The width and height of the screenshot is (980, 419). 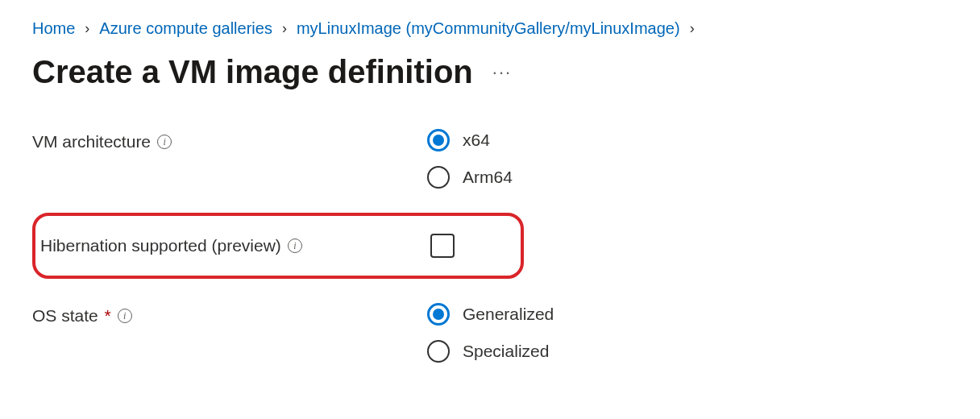 What do you see at coordinates (253, 73) in the screenshot?
I see `page-title: Create a VM image definition` at bounding box center [253, 73].